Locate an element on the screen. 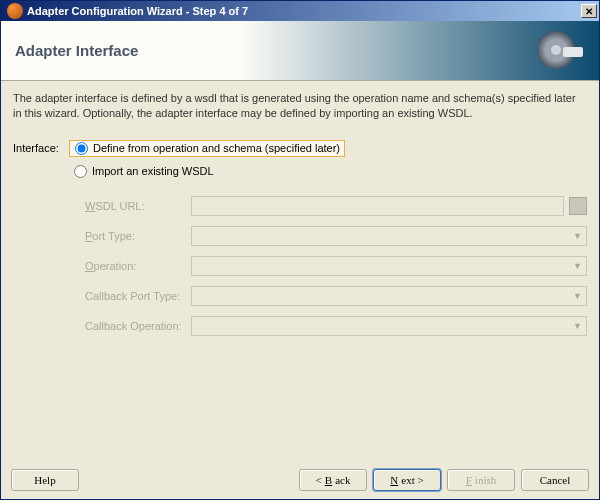 The height and width of the screenshot is (500, 600). radio-group: Define from operation and schema (specif… is located at coordinates (328, 148).